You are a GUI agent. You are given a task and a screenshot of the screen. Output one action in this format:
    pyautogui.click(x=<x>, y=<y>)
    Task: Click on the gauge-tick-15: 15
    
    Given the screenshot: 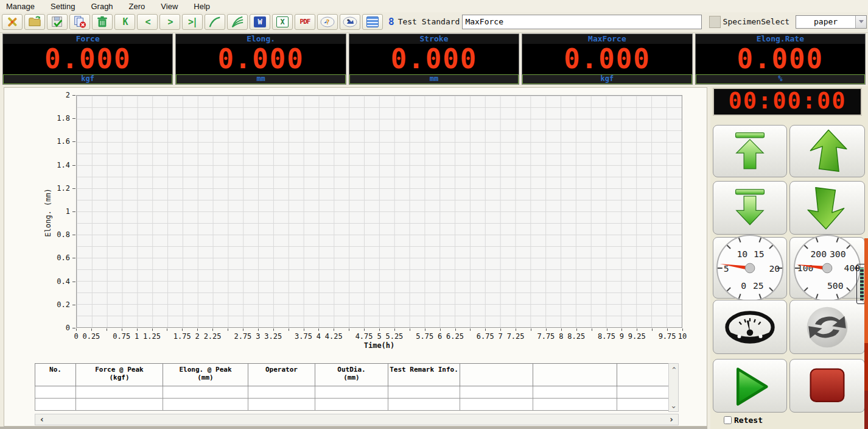 What is the action you would take?
    pyautogui.click(x=759, y=254)
    